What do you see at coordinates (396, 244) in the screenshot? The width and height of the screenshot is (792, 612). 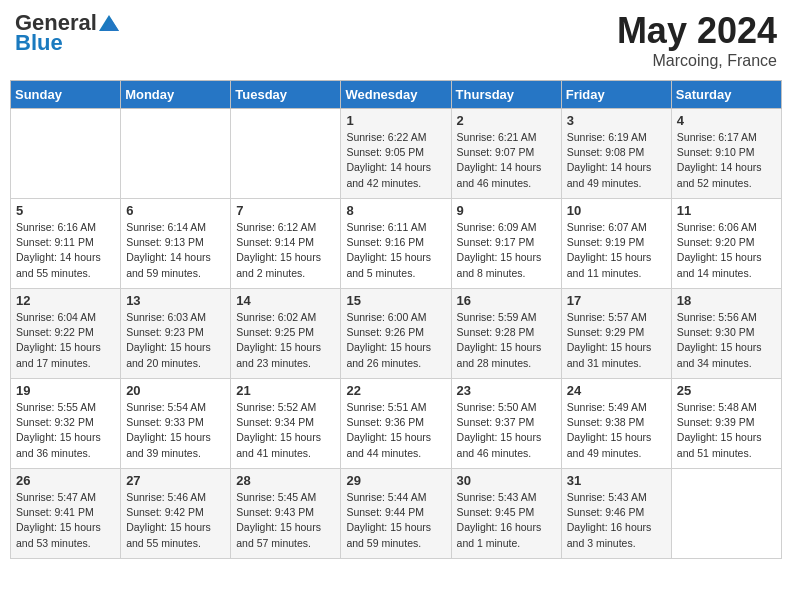 I see `calendar-week-row: 5Sunrise: 6:16 AM Sunset: 9:11 PM Daylig…` at bounding box center [396, 244].